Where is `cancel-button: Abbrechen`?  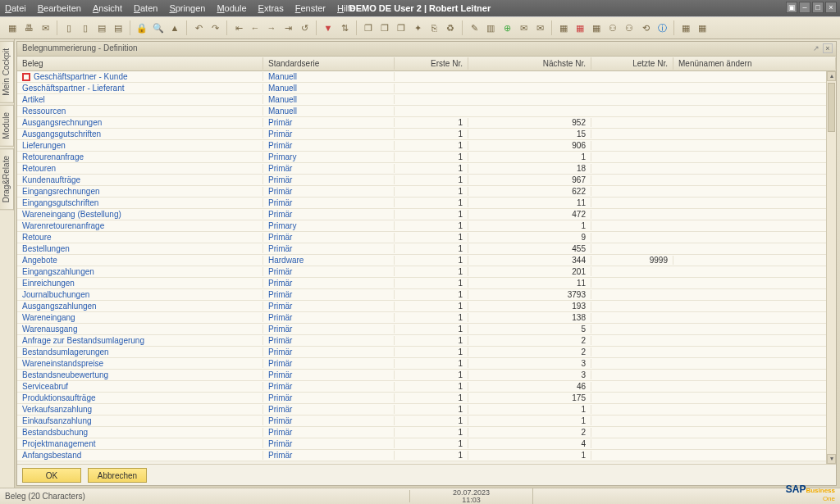
cancel-button: Abbrechen is located at coordinates (117, 475).